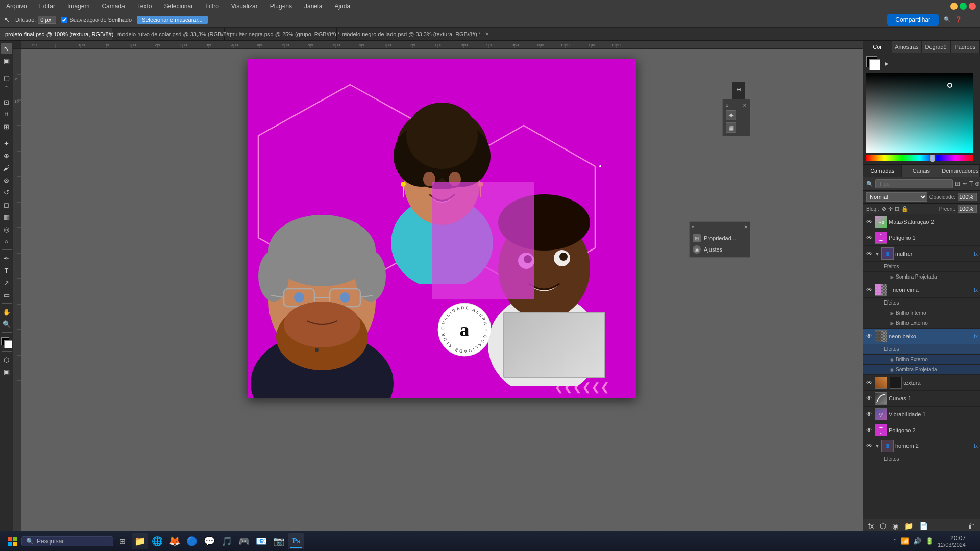  What do you see at coordinates (976, 290) in the screenshot?
I see `layer-fx-neon-cima: fx` at bounding box center [976, 290].